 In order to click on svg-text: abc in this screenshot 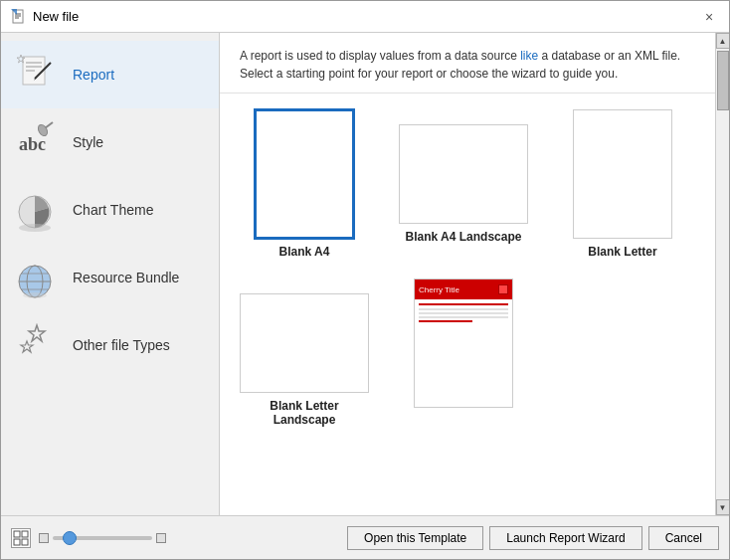, I will do `click(32, 144)`.